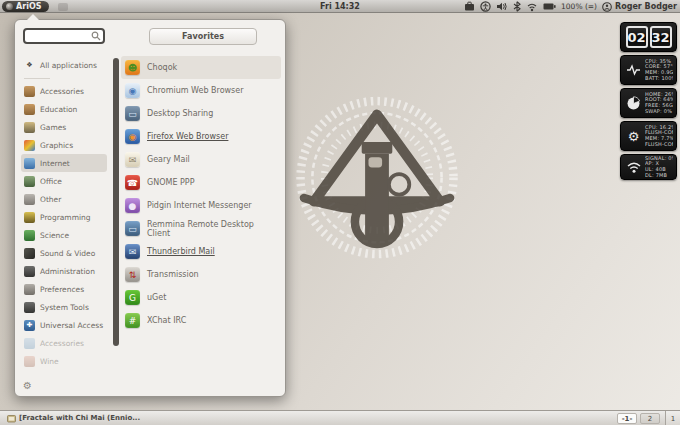 The width and height of the screenshot is (680, 425). Describe the element at coordinates (659, 112) in the screenshot. I see `stat-line: SWAP: 0%` at that location.